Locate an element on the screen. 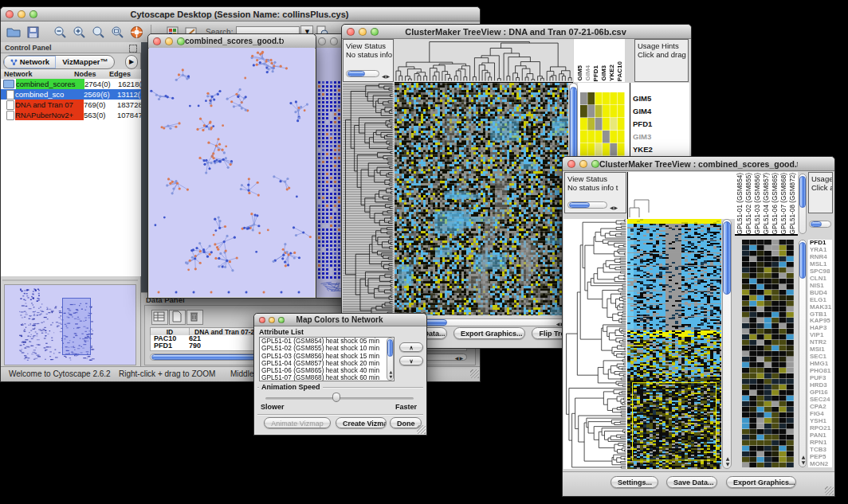 This screenshot has width=848, height=504. network-overview-thumbnail is located at coordinates (69, 324).